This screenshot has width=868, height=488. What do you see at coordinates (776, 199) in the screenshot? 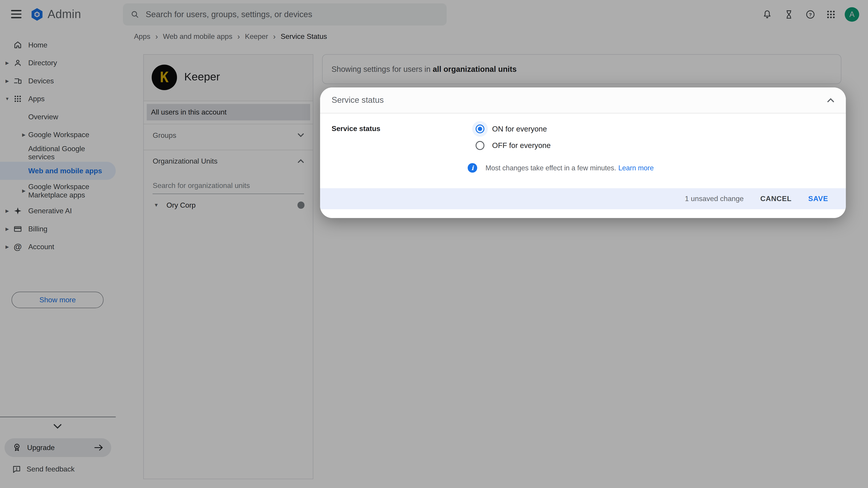
I see `cancel-button: CANCEL` at bounding box center [776, 199].